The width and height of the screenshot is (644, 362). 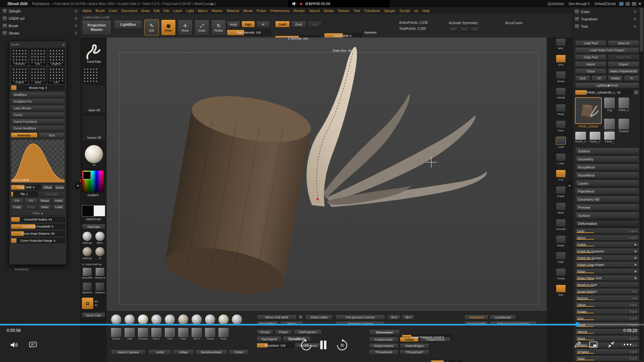 I want to click on palette-header: Brush ↻, so click(x=40, y=26).